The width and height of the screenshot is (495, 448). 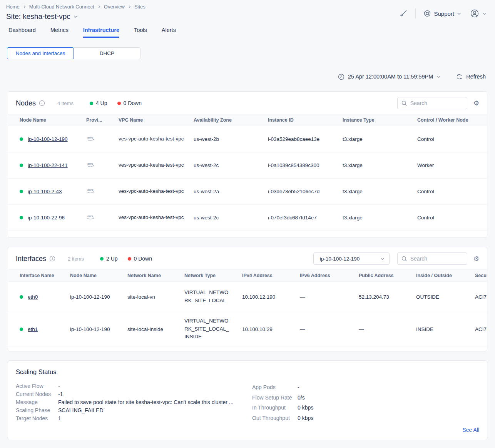 What do you see at coordinates (101, 32) in the screenshot?
I see `tab-infrastructure: Infrastructure` at bounding box center [101, 32].